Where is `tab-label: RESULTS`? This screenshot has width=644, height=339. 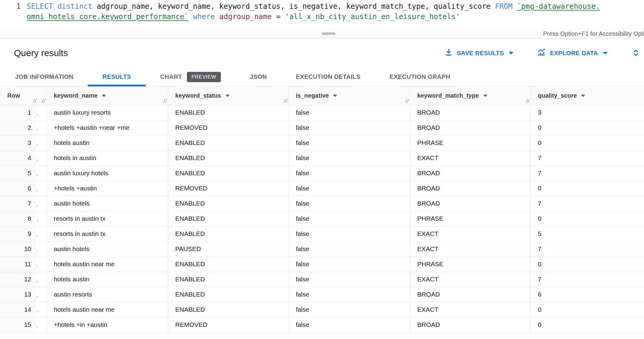
tab-label: RESULTS is located at coordinates (117, 77).